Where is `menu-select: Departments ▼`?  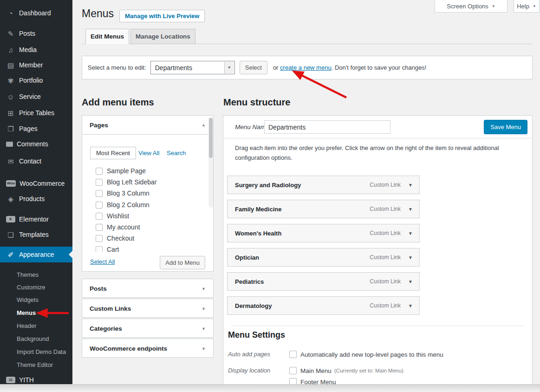 menu-select: Departments ▼ is located at coordinates (193, 68).